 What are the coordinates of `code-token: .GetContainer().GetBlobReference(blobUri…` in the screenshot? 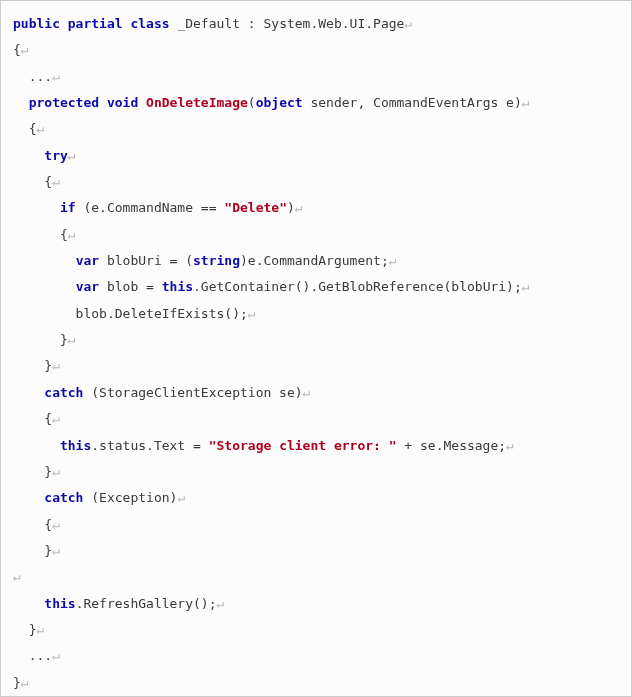 It's located at (358, 286).